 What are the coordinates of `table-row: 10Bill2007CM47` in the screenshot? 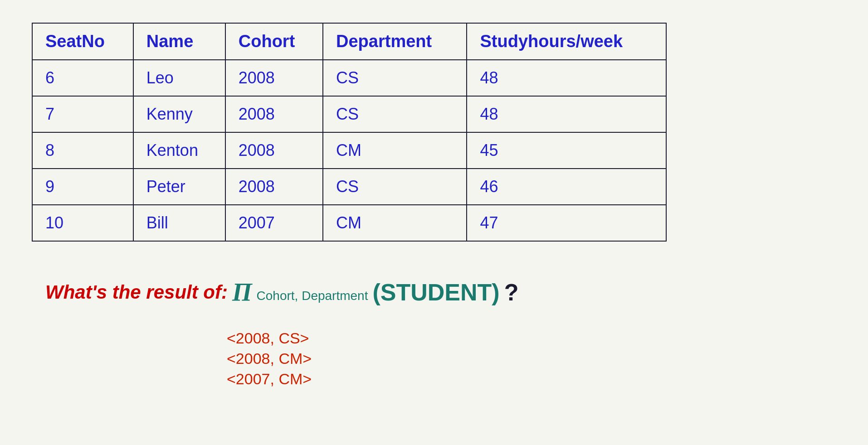 It's located at (349, 223).